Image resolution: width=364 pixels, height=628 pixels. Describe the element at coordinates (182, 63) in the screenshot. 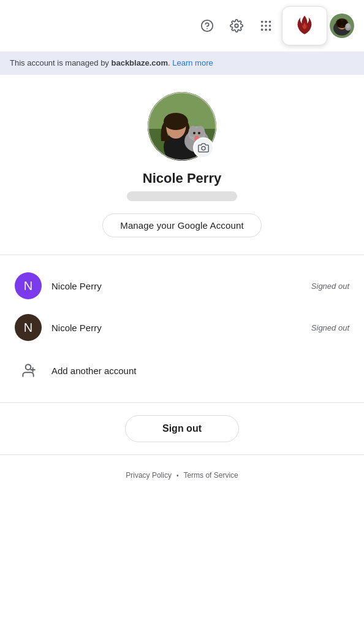

I see `managed-account-banner: This account is managed by backblaze.com…` at that location.